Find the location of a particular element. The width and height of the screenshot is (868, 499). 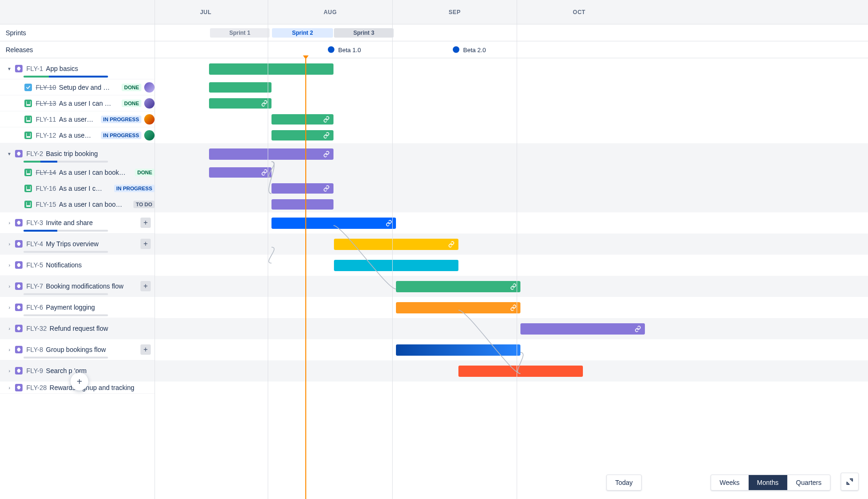

issue-key: FLY-1 is located at coordinates (35, 69).